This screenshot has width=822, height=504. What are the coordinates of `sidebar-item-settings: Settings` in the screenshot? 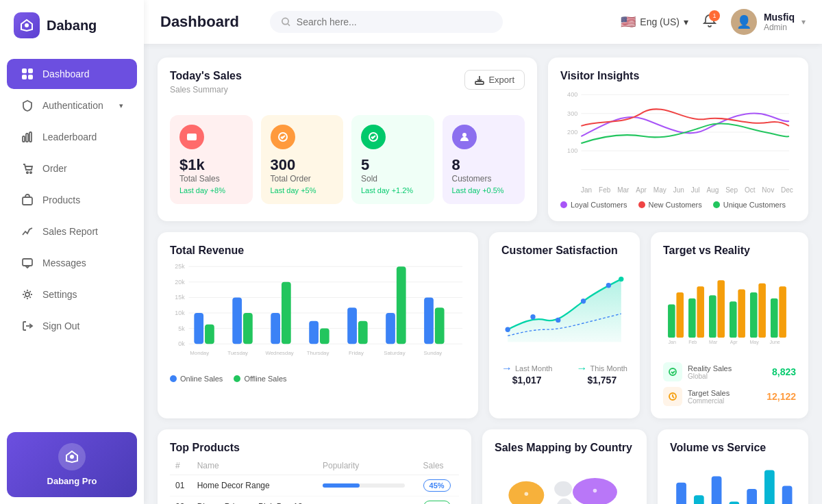 It's located at (72, 294).